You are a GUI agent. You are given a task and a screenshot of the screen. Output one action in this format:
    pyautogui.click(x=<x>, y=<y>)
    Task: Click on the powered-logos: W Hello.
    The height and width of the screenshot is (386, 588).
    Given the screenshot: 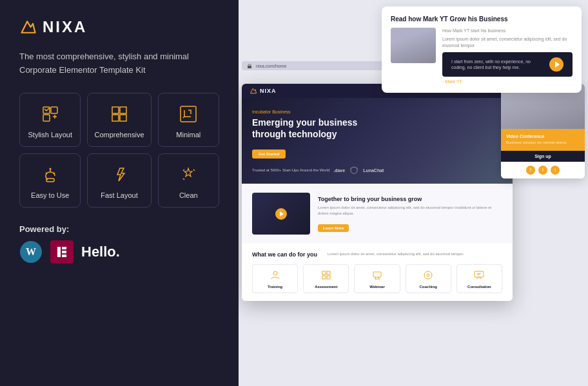 What is the action you would take?
    pyautogui.click(x=119, y=252)
    